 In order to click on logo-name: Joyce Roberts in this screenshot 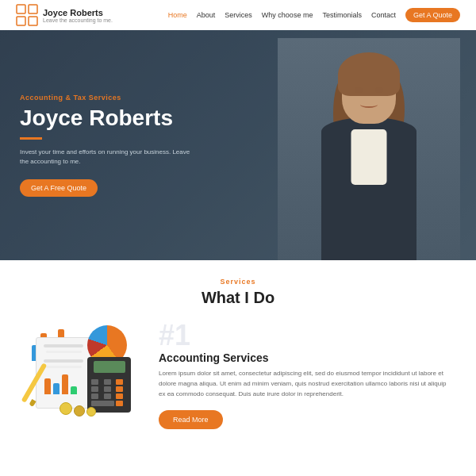, I will do `click(78, 13)`.